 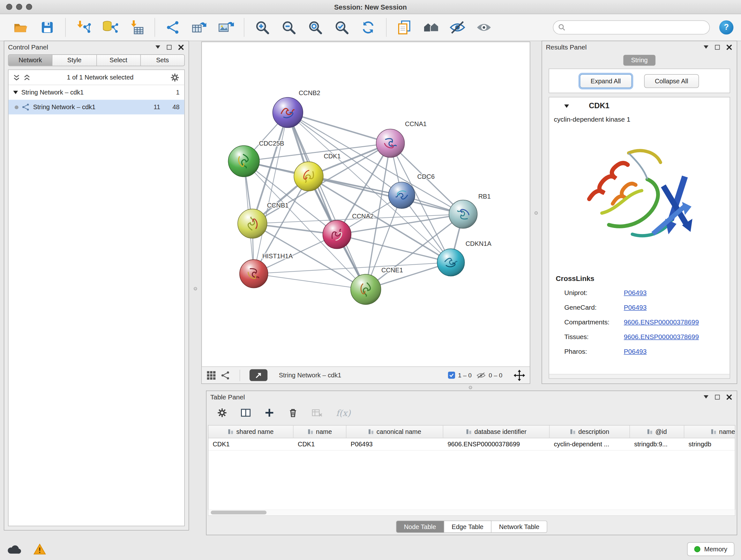 I want to click on add-column-icon, so click(x=269, y=413).